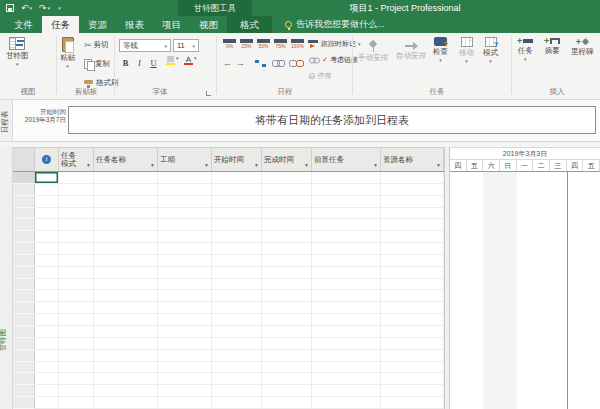  What do you see at coordinates (490, 50) in the screenshot?
I see `mode-button: 模式 ▾` at bounding box center [490, 50].